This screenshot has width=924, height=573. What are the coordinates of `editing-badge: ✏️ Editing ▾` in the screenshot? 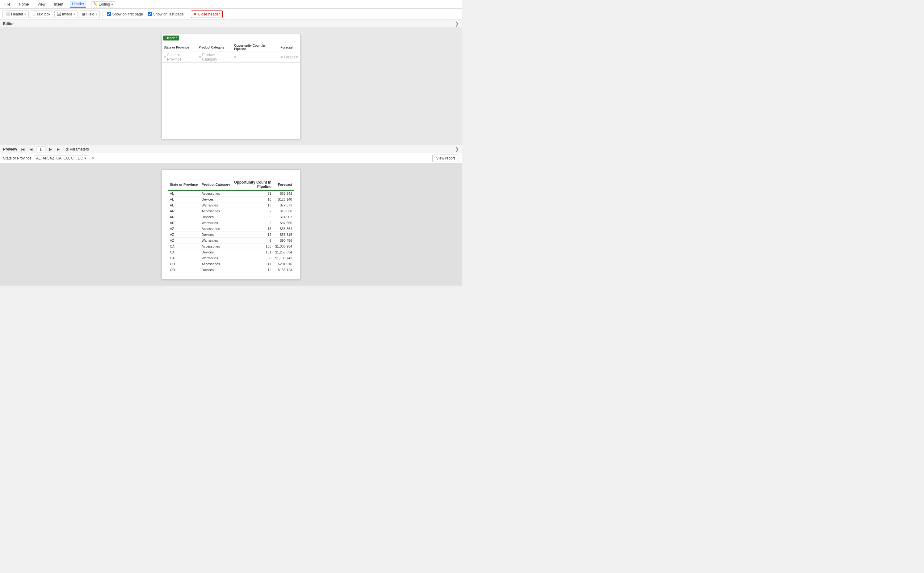 It's located at (103, 5).